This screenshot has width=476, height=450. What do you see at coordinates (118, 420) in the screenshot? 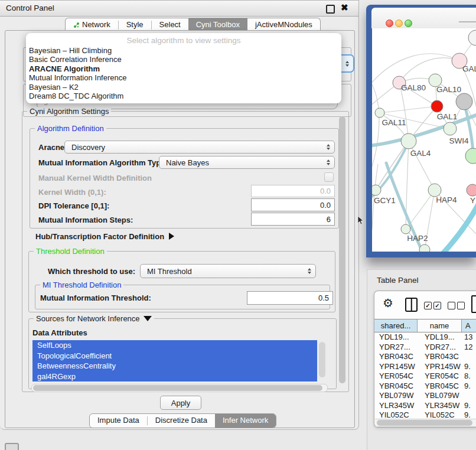
I see `tab-impute-data: Impute Data` at bounding box center [118, 420].